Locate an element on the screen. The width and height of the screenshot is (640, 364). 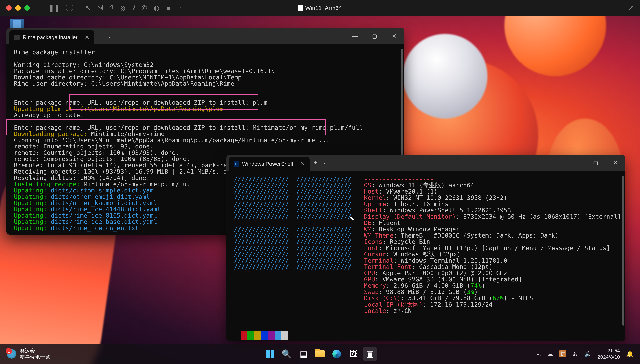
print-icon: ⎙ is located at coordinates (111, 8).